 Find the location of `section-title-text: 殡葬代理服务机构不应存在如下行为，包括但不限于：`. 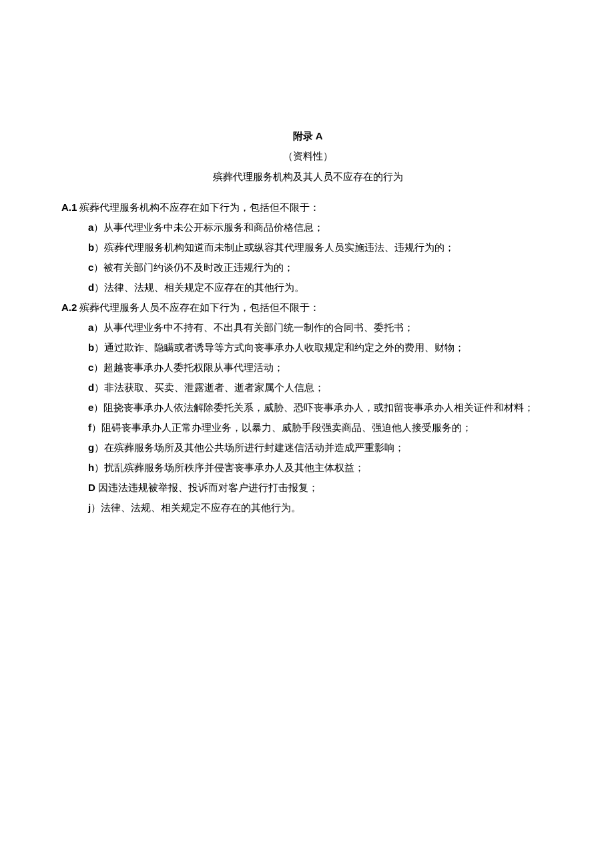

section-title-text: 殡葬代理服务机构不应存在如下行为，包括但不限于： is located at coordinates (198, 207).